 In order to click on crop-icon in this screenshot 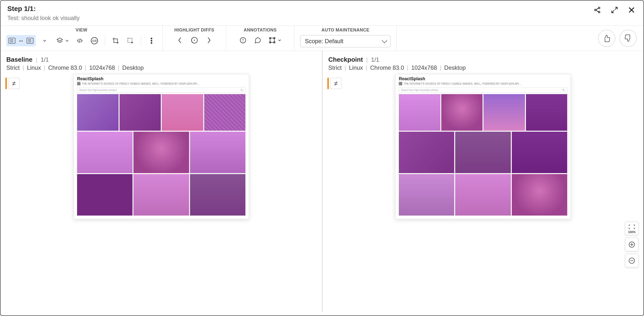, I will do `click(116, 41)`.